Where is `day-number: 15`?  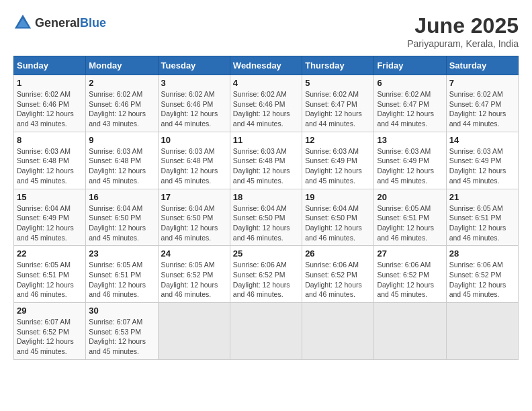
day-number: 15 is located at coordinates (50, 197).